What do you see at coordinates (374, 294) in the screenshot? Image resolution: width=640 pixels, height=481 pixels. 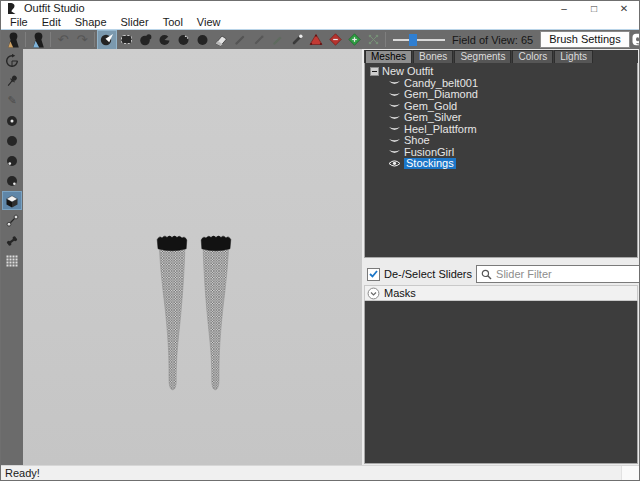 I see `chevron-down-icon` at bounding box center [374, 294].